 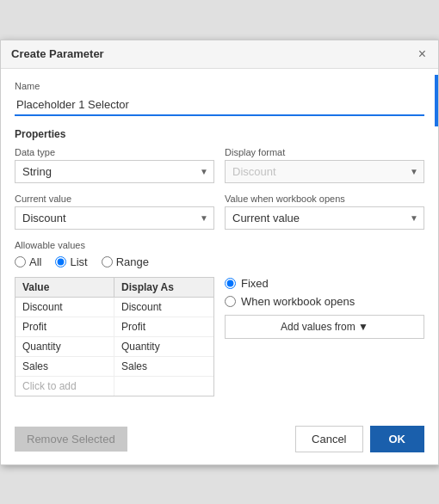 What do you see at coordinates (325, 152) in the screenshot?
I see `display-format-label: Display format` at bounding box center [325, 152].